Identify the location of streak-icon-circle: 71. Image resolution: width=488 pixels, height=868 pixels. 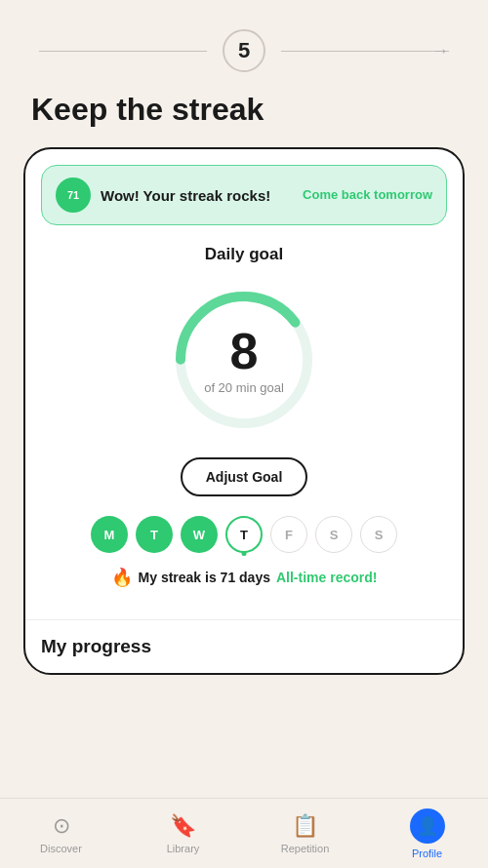
(73, 195).